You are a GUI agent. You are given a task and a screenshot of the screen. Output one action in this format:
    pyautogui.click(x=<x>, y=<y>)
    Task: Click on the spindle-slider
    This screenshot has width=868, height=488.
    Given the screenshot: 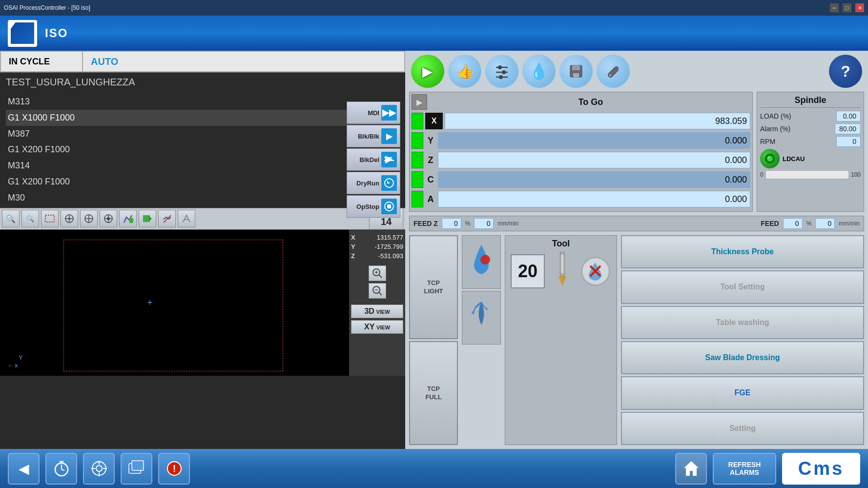 What is the action you would take?
    pyautogui.click(x=807, y=175)
    